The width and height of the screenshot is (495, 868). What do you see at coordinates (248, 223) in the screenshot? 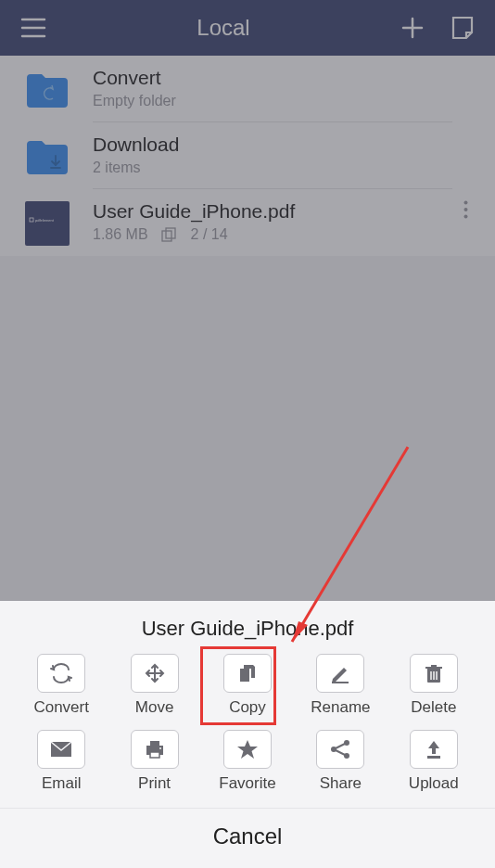
I see `list-item: pdfelement User Guide_iPhone.pdf 1.86 MB…` at bounding box center [248, 223].